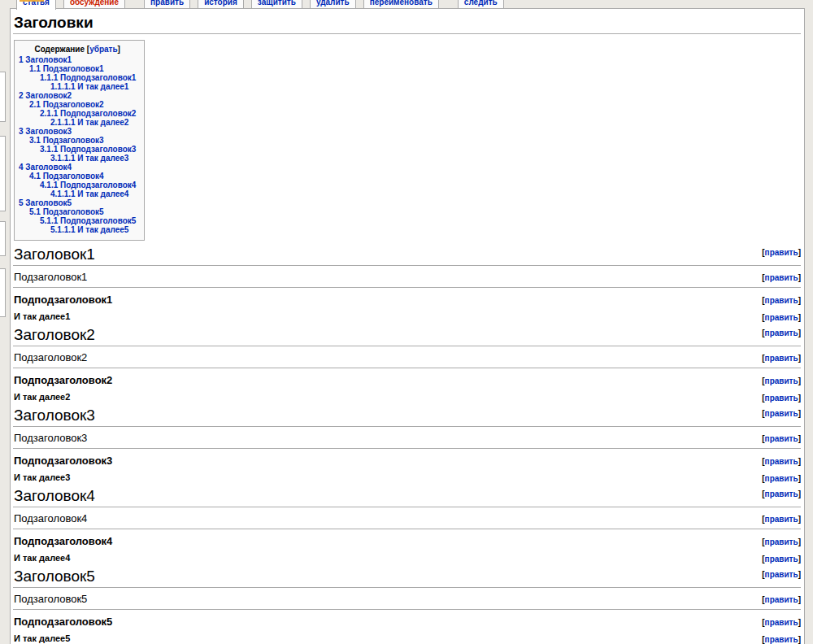 This screenshot has width=813, height=644. What do you see at coordinates (481, 4) in the screenshot?
I see `tab-item: следить` at bounding box center [481, 4].